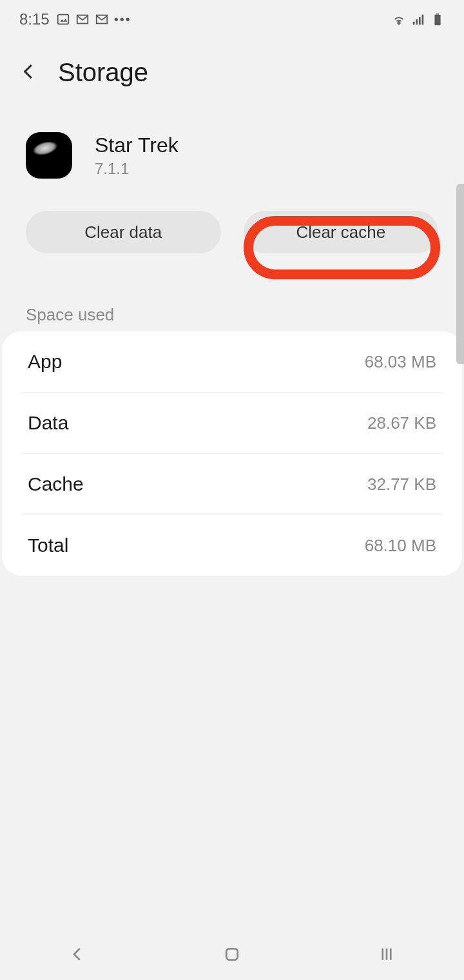  I want to click on picture-icon, so click(63, 19).